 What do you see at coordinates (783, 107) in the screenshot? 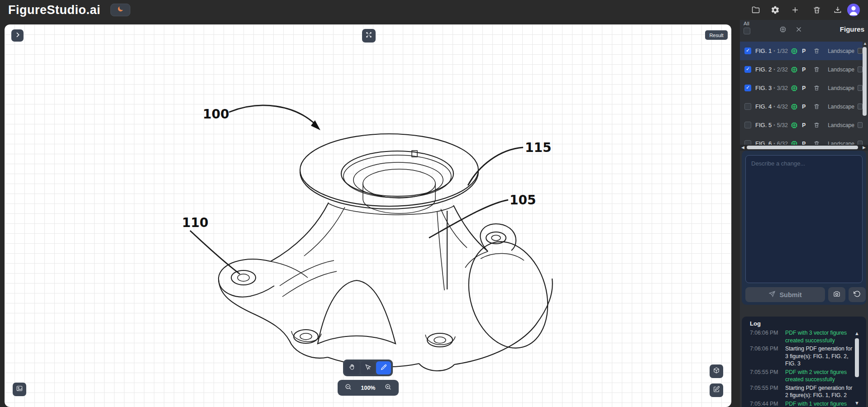
I see `figure-page-number: 4/32` at bounding box center [783, 107].